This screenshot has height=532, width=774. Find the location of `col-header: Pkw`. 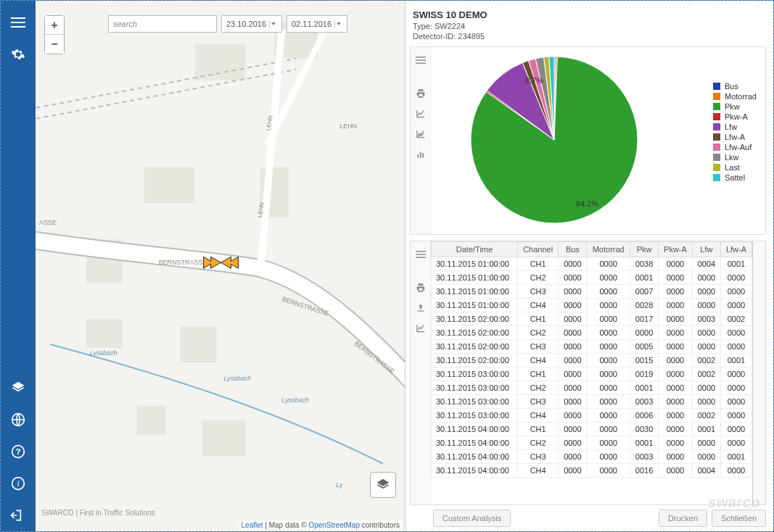

col-header: Pkw is located at coordinates (644, 249).